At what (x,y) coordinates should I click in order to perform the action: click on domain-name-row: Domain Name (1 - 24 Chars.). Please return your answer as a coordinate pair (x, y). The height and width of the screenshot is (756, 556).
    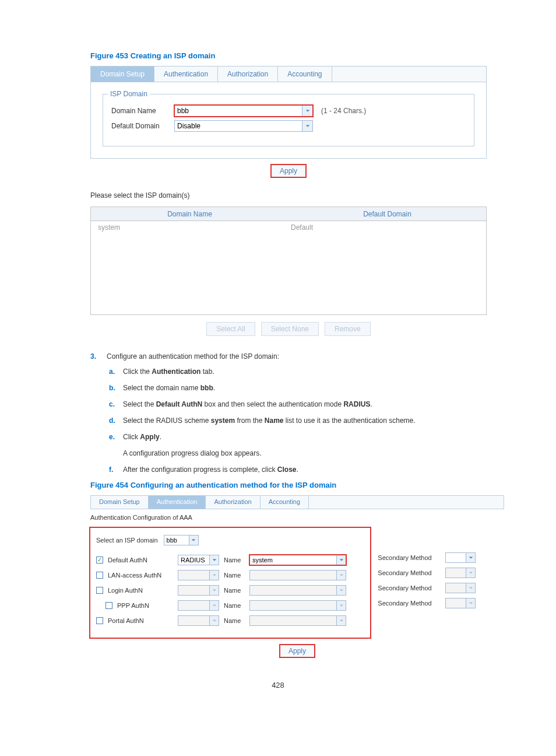
    Looking at the image, I should click on (288, 111).